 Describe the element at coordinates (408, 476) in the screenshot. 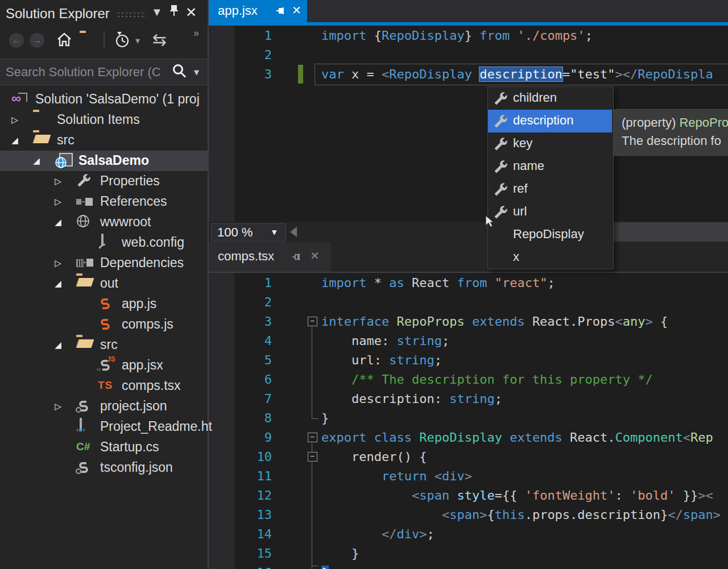

I see `code-token: return` at that location.